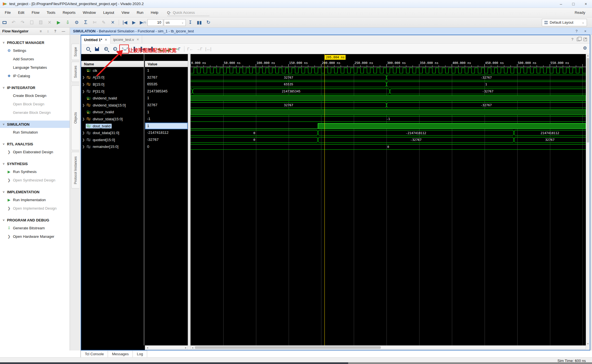 This screenshot has height=364, width=592. Describe the element at coordinates (35, 200) in the screenshot. I see `sidebar-item-run-implementation: ▶Run Implementation` at that location.